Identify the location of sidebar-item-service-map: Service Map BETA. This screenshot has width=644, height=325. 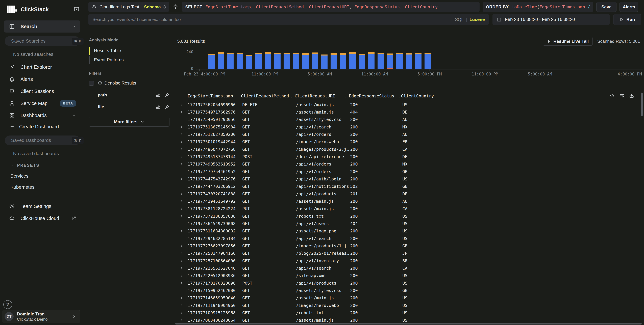
(42, 103).